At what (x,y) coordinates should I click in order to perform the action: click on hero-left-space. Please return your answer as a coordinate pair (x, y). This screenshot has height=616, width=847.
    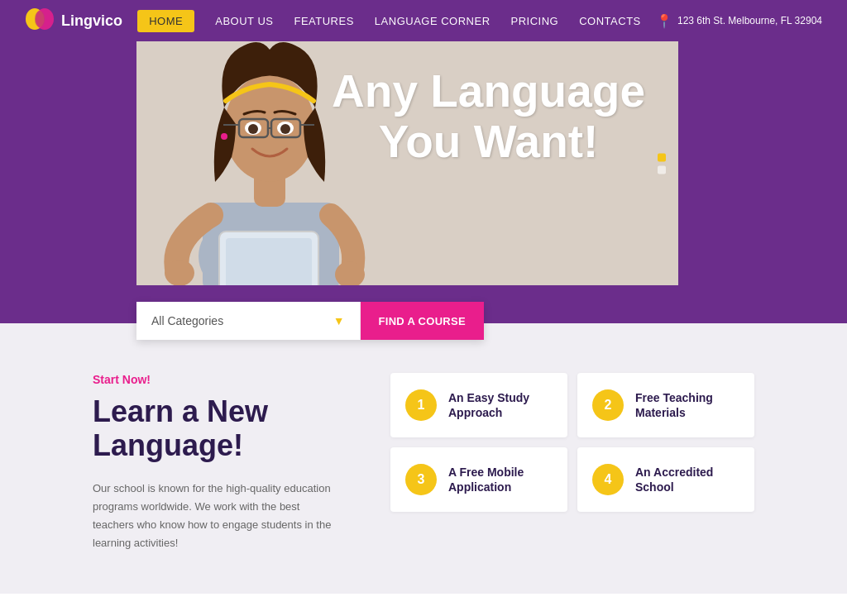
    Looking at the image, I should click on (68, 164).